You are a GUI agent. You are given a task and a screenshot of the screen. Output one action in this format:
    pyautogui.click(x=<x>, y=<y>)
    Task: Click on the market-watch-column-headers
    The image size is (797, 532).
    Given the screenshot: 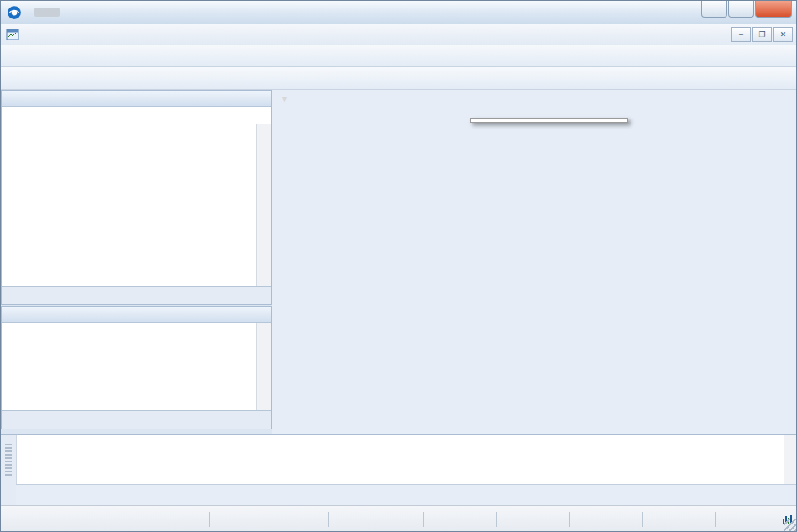 What is the action you would take?
    pyautogui.click(x=136, y=116)
    